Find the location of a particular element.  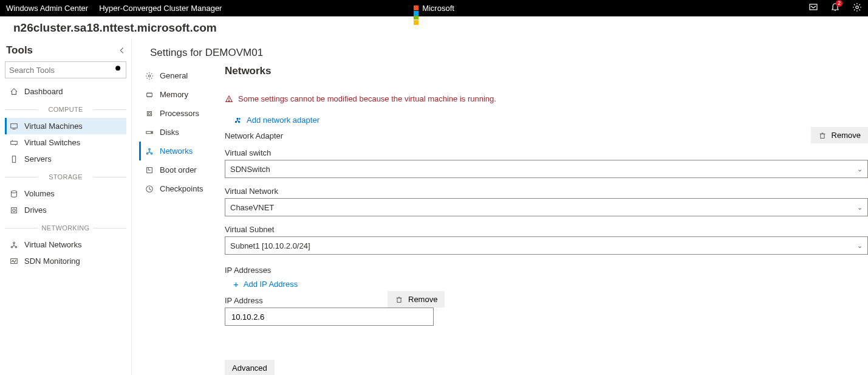

nav-sdn-monitoring: SDN Monitoring is located at coordinates (66, 261).